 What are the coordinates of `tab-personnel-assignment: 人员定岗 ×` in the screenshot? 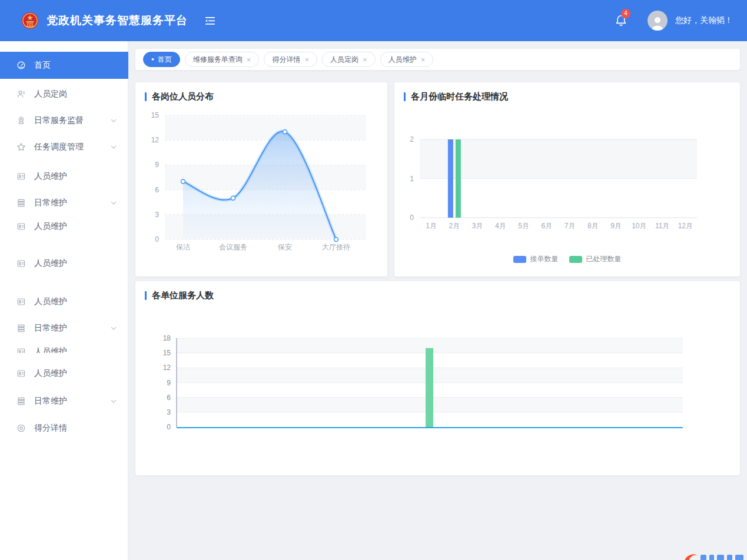 It's located at (348, 59).